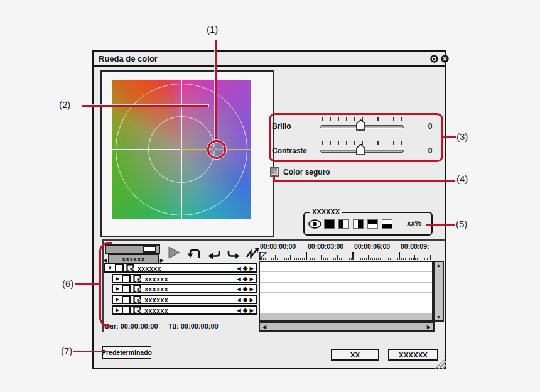 The height and width of the screenshot is (392, 540). Describe the element at coordinates (264, 327) in the screenshot. I see `scroll-left-icon: ◀` at that location.